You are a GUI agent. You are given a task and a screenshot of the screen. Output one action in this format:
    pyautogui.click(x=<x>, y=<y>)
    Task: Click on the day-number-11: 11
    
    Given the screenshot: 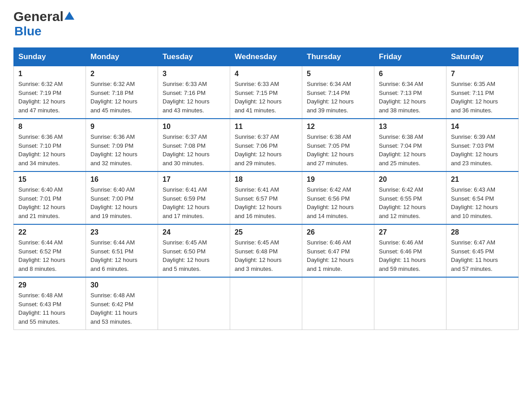 What is the action you would take?
    pyautogui.click(x=266, y=127)
    